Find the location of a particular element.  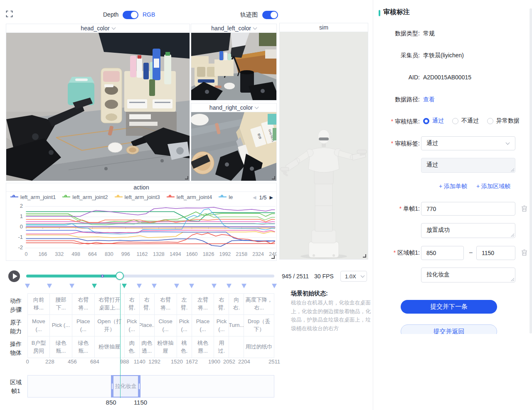

review-tag-select: 通过 is located at coordinates (468, 143).